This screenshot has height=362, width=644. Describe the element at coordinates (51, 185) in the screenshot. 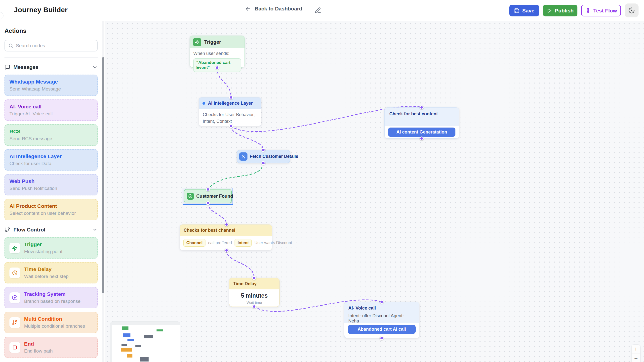

I see `sidebar-item-web-push: Web Push Send Push Notification` at that location.